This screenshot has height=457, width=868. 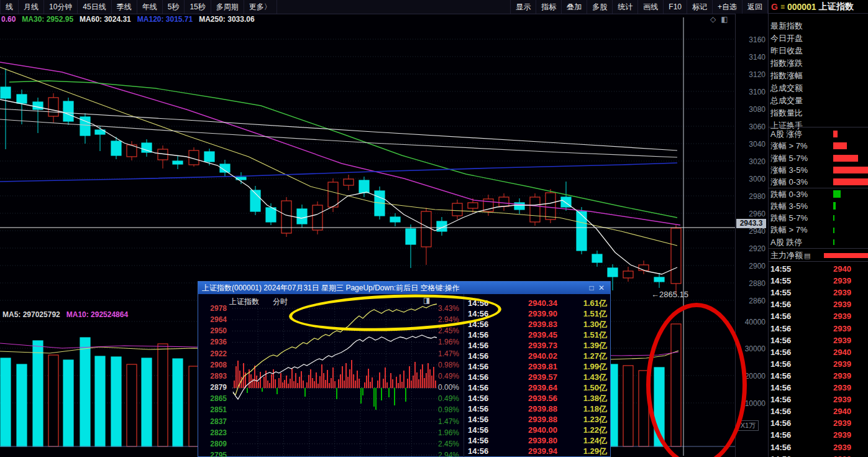 I want to click on sidebar-updown-label: 跌幅 3-5%, so click(x=818, y=206).